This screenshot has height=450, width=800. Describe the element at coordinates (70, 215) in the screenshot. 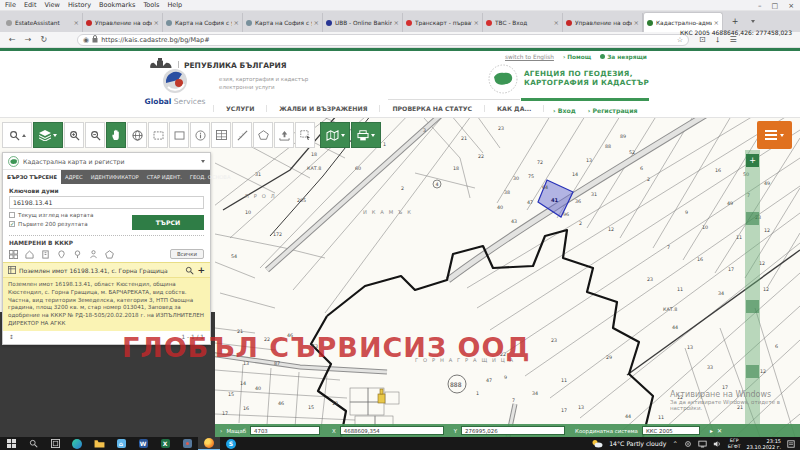

I see `current-view-checkbox: Текущ изглед на картата` at that location.